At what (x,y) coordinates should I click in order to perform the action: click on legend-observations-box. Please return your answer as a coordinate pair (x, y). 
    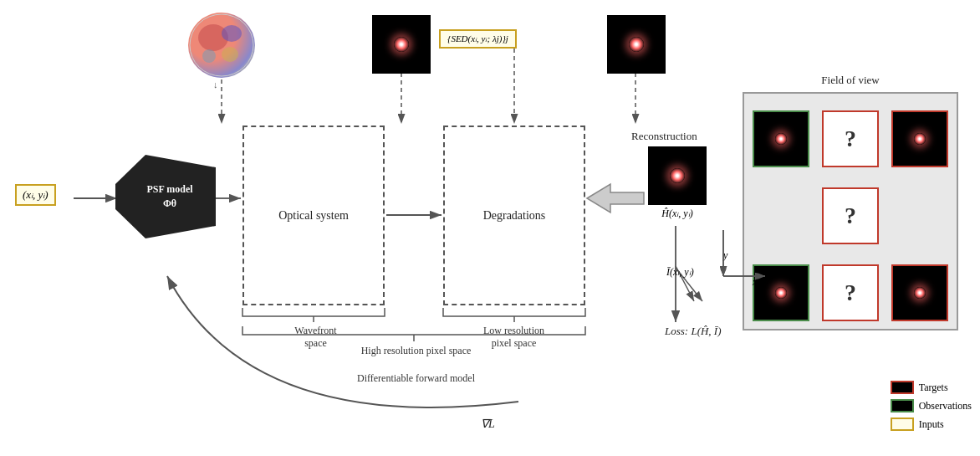
    Looking at the image, I should click on (902, 406).